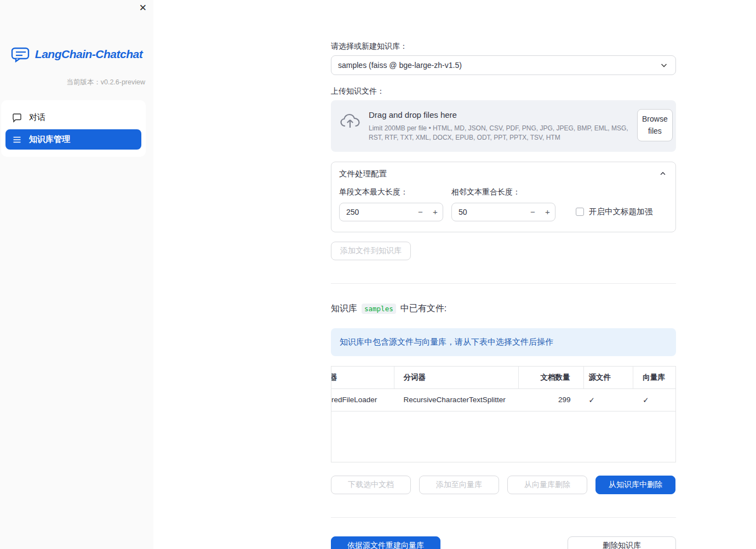 This screenshot has width=756, height=549. What do you see at coordinates (143, 8) in the screenshot?
I see `close-sidebar-icon: ✕` at bounding box center [143, 8].